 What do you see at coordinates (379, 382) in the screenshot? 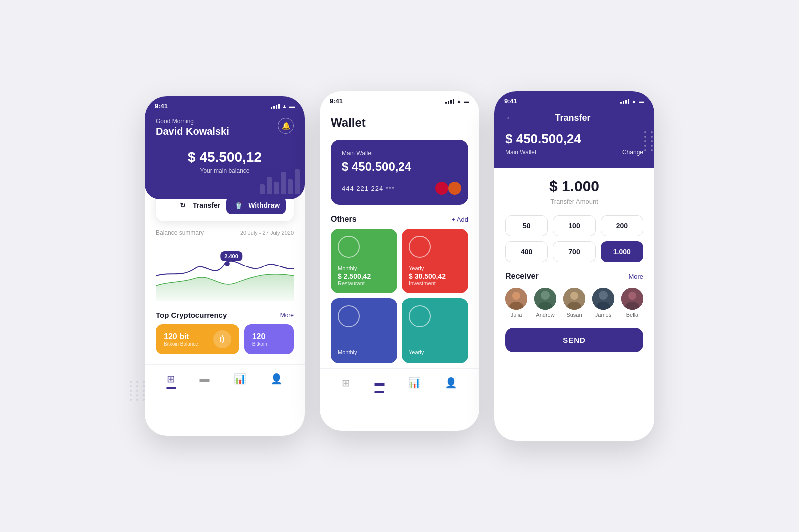
I see `card-nav-icon-2: ▬` at bounding box center [379, 382].